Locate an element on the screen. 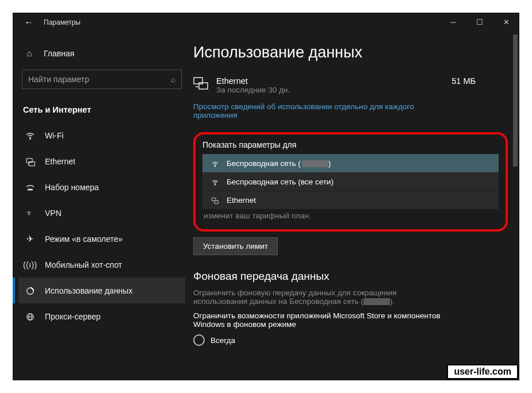 This screenshot has width=532, height=393. restrict-label: Ограничить возможности приложений Micros… is located at coordinates (320, 320).